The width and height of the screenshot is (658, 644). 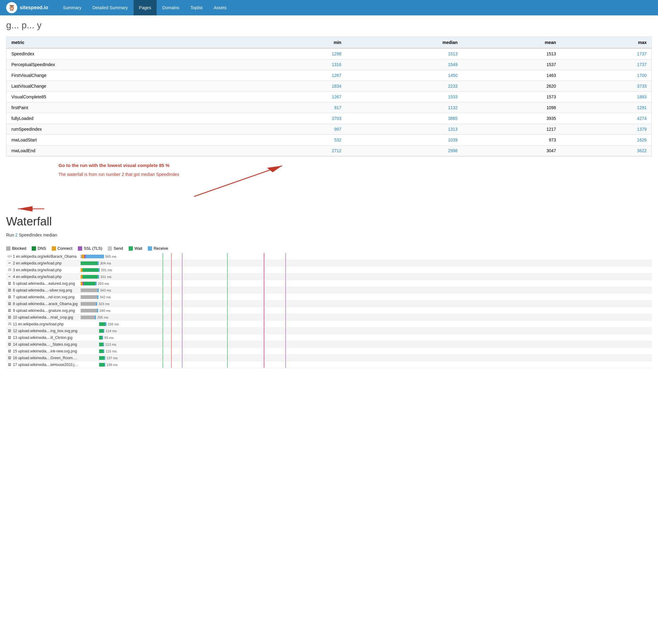 What do you see at coordinates (404, 129) in the screenshot?
I see `metric-median: 1313` at bounding box center [404, 129].